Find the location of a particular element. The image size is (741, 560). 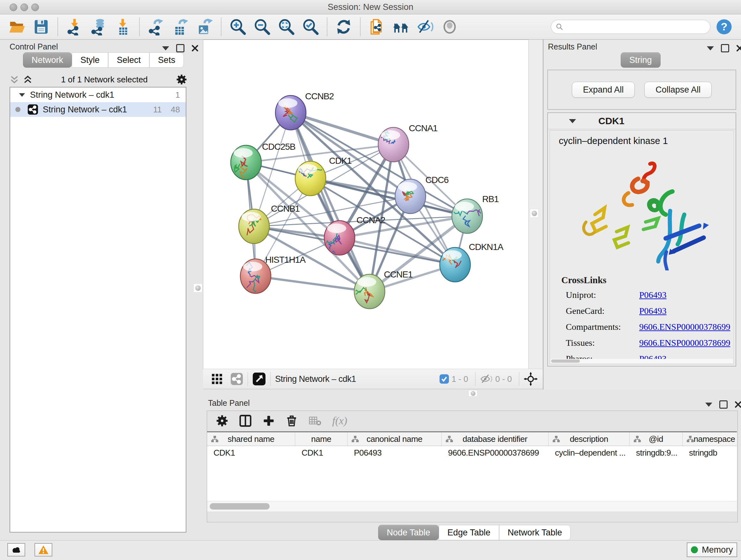

column-header: description is located at coordinates (589, 439).